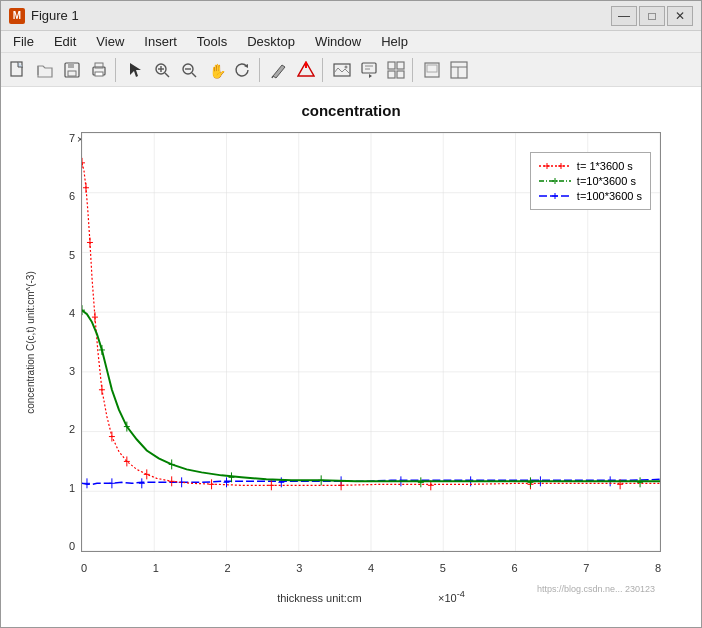 This screenshot has width=702, height=628. I want to click on legend-label-2: t=10*3600 s, so click(606, 181).